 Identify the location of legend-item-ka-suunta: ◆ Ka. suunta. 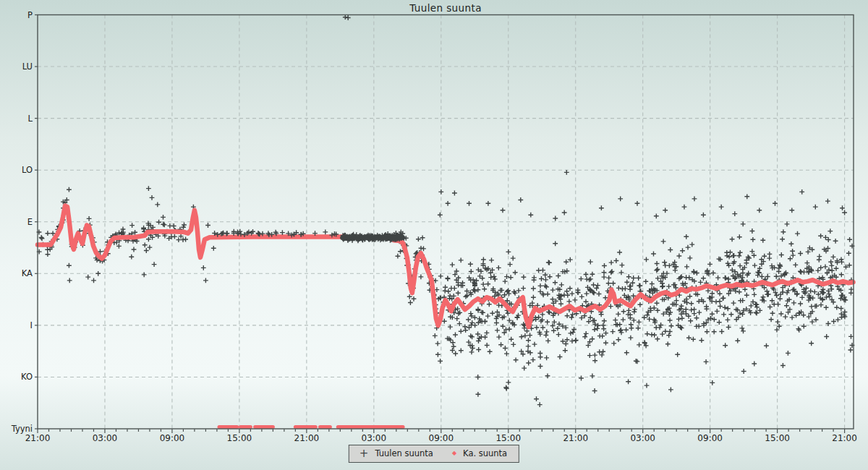
(480, 453).